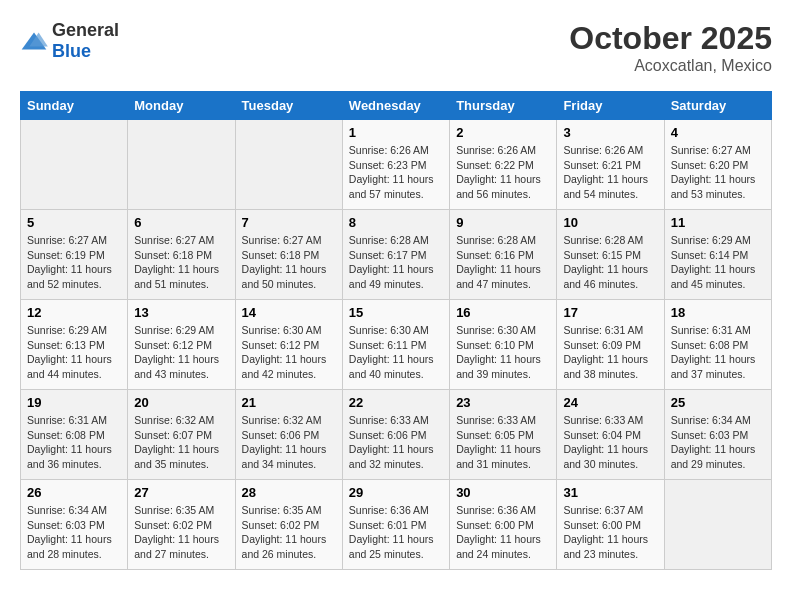  I want to click on day-info: Sunrise: 6:29 AMSunset: 6:12 PMDaylight:…, so click(181, 352).